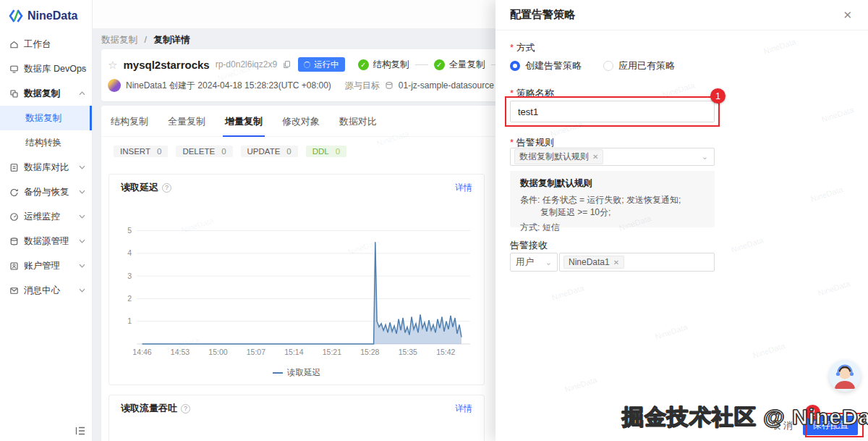  I want to click on sidebar-item-label: 数据源管理, so click(46, 242).